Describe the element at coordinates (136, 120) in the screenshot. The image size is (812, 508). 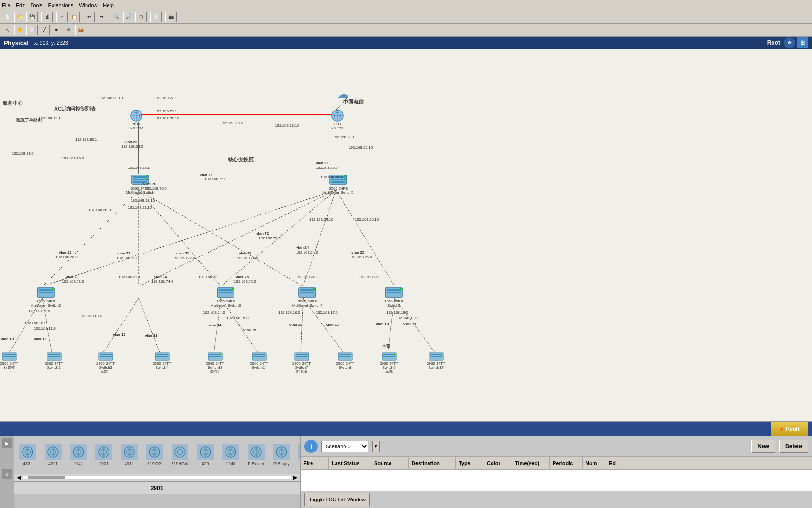
I see `router2-node: 2811Router2` at that location.